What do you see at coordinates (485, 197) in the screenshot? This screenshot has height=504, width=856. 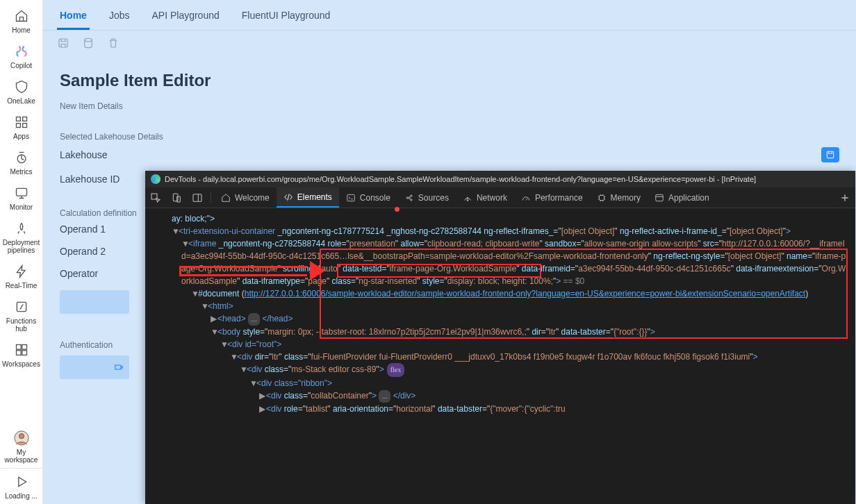 I see `panel-network: Network` at bounding box center [485, 197].